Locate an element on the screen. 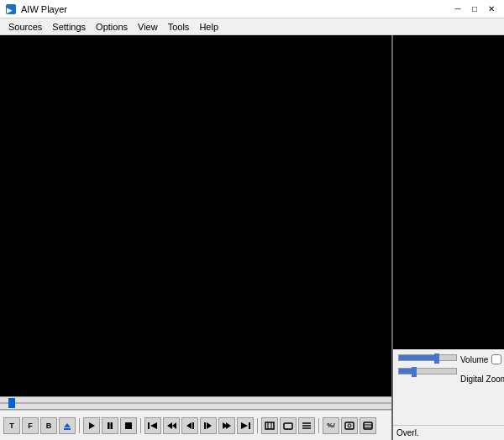 The image size is (504, 440). btn-next-frame is located at coordinates (227, 426).